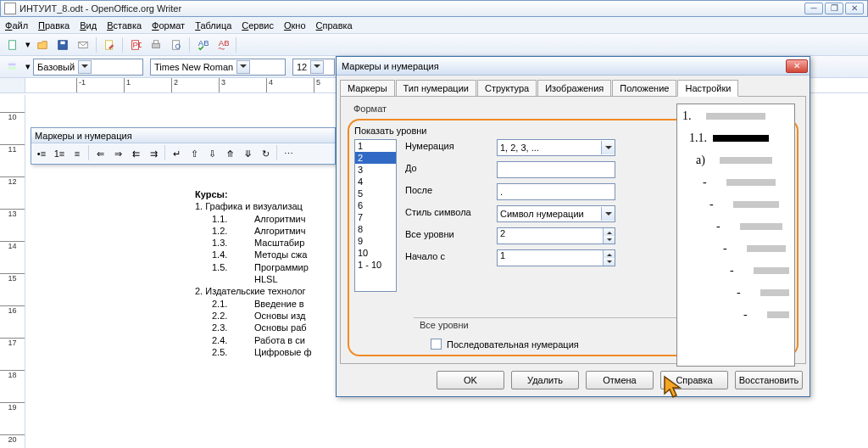  Describe the element at coordinates (13, 67) in the screenshot. I see `styles-button` at that location.